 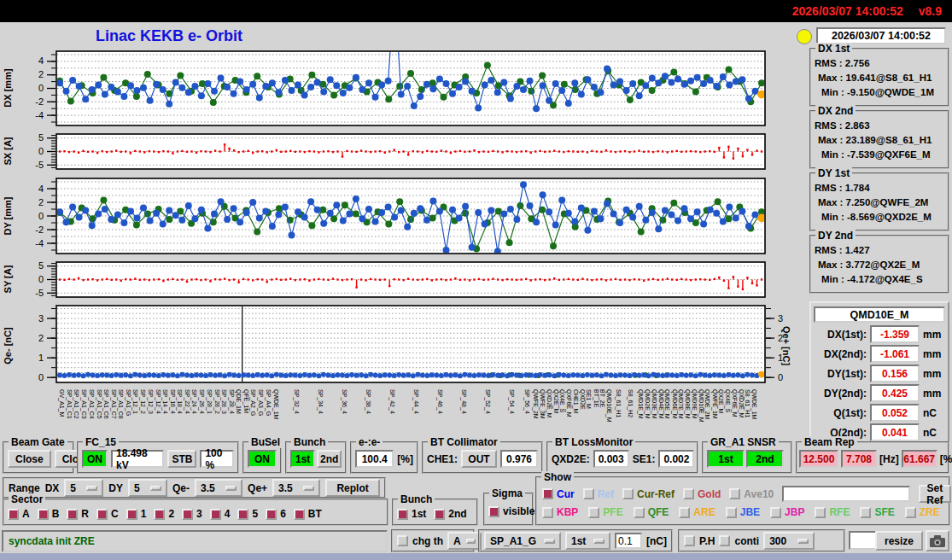 I want to click on gold-checkbox, so click(x=688, y=493).